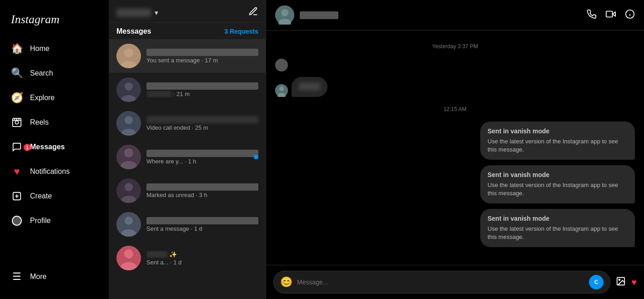 Image resolution: width=644 pixels, height=299 pixels. Describe the element at coordinates (55, 221) in the screenshot. I see `sidebar-item-profile: Profile` at that location.